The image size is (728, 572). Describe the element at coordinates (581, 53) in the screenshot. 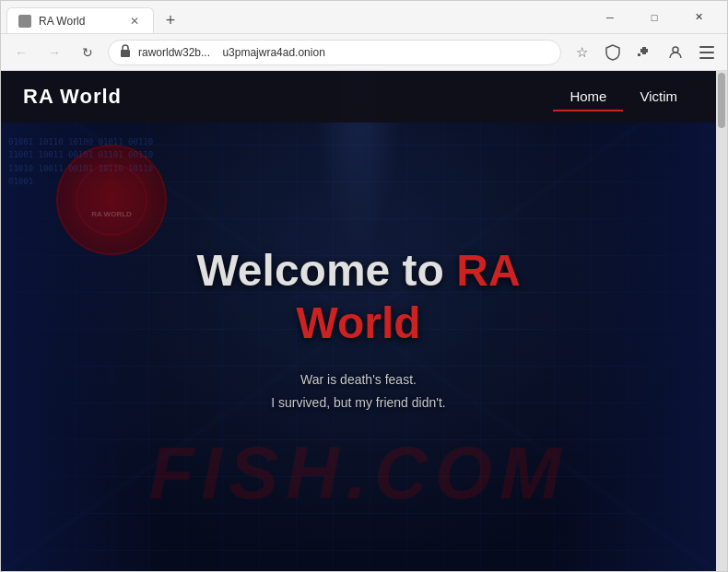

I see `bookmark-icon: ☆` at that location.